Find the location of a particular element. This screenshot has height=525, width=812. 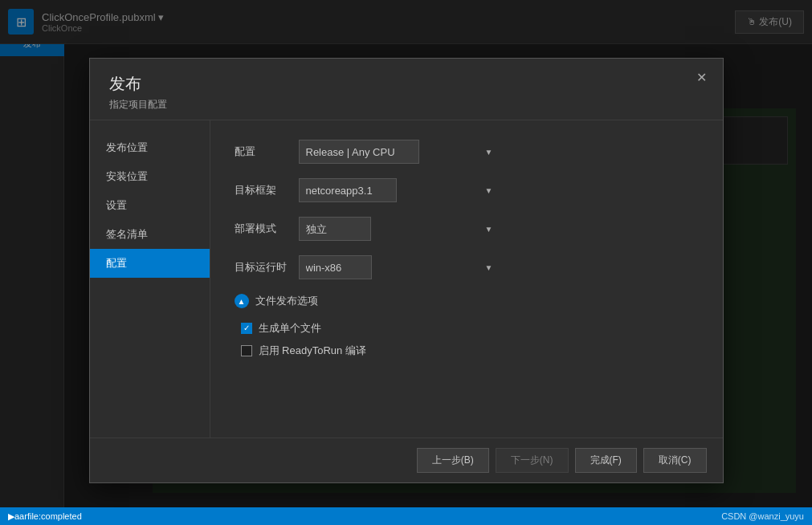

framework-select: netcoreapp3.1 netcoreapp3.0 net5.0 is located at coordinates (348, 190).